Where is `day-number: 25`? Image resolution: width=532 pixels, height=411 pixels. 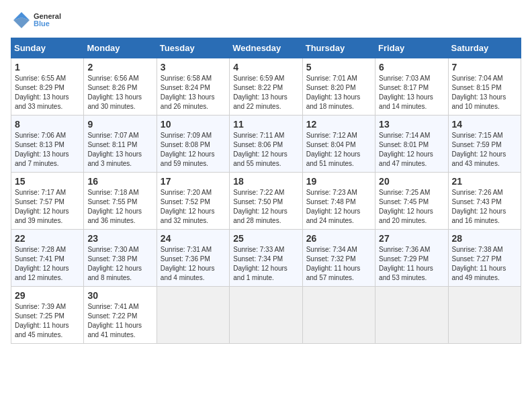
day-number: 25 is located at coordinates (266, 238).